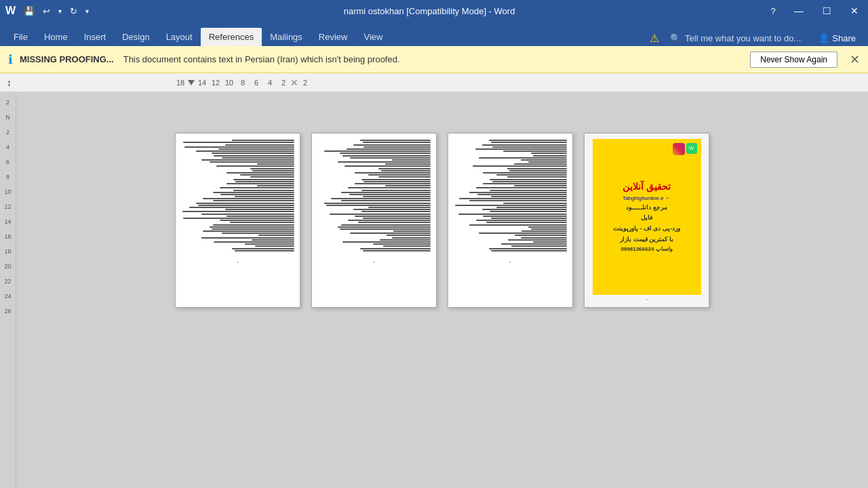  Describe the element at coordinates (434, 60) in the screenshot. I see `notification-message: This document contains text in Persian (…` at that location.